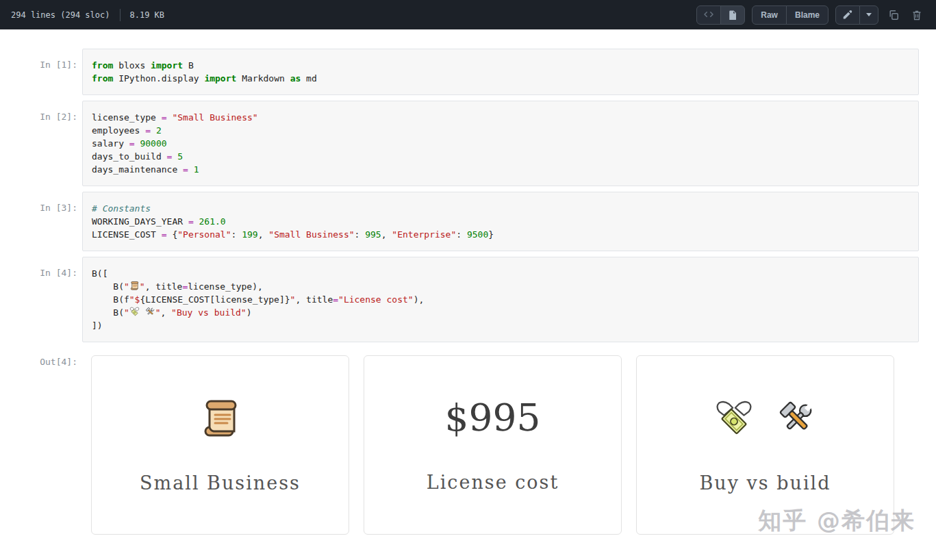  I want to click on display-rendered-button, so click(733, 15).